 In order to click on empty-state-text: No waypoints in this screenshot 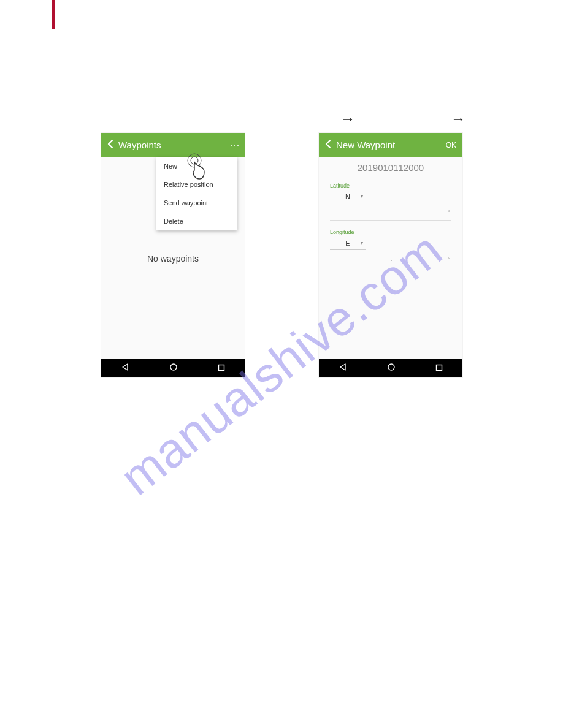, I will do `click(173, 259)`.